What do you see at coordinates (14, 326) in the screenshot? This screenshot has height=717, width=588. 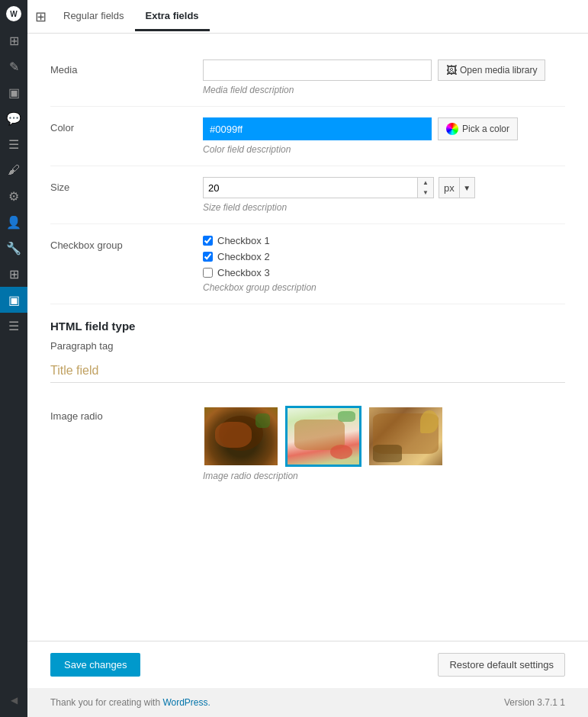 I see `extra-nav-icon: ☰` at bounding box center [14, 326].